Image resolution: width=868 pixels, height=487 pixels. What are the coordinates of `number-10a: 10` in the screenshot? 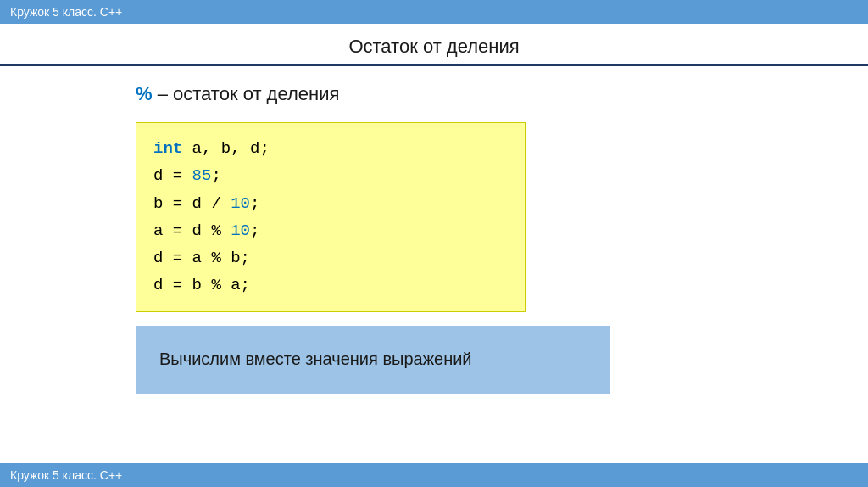 It's located at (241, 204).